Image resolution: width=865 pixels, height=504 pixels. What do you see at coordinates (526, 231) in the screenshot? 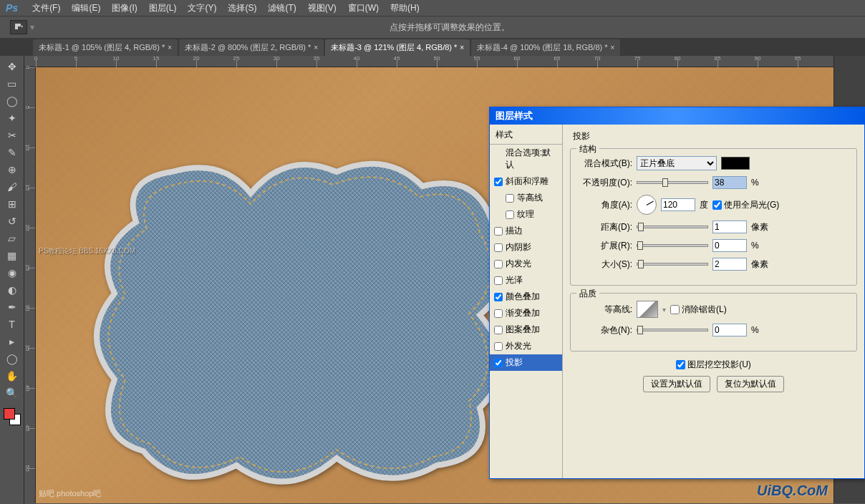
I see `style-item-4: 描边` at bounding box center [526, 231].